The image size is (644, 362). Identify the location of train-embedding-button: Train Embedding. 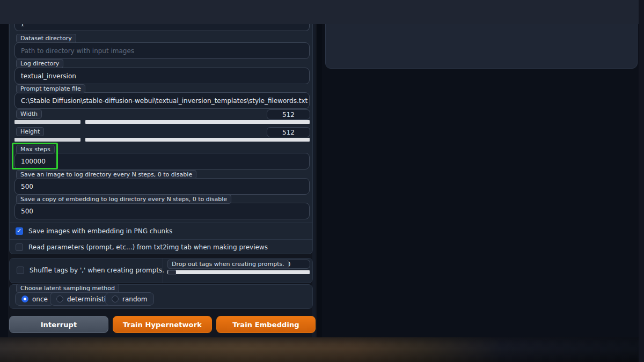
(266, 324).